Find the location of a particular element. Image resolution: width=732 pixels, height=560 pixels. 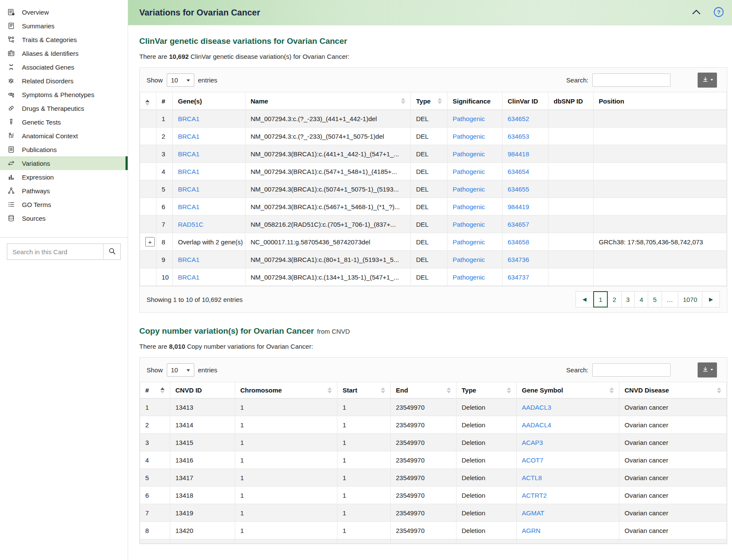

sidebar-item-related-disorders: Related Disorders is located at coordinates (64, 81).